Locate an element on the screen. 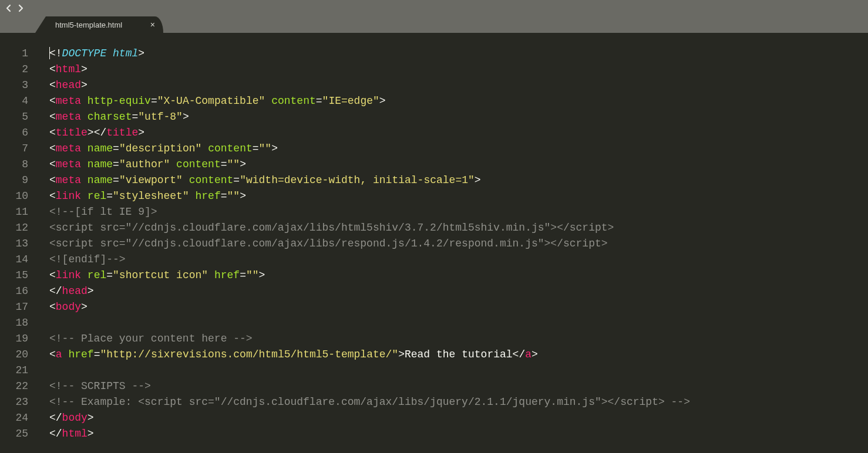 The height and width of the screenshot is (453, 868). token: "utf-8" is located at coordinates (160, 117).